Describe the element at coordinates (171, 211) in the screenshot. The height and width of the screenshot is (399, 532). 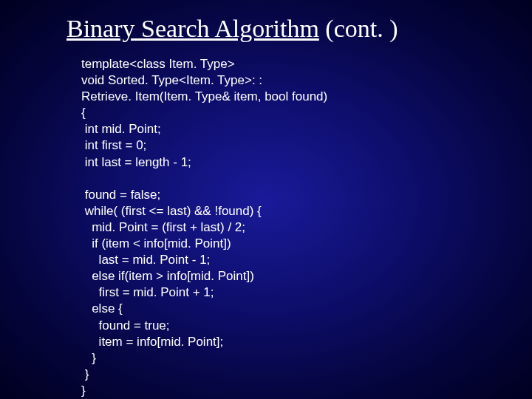
I see `code-line: while( (first <= last) && !found) {` at that location.